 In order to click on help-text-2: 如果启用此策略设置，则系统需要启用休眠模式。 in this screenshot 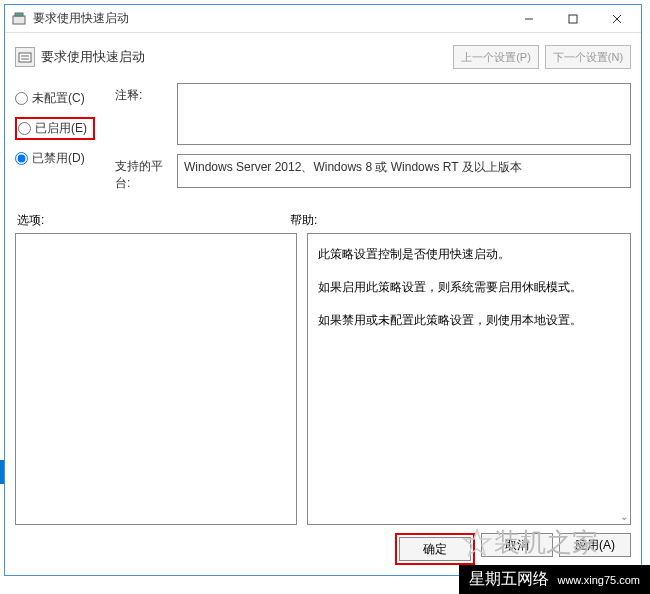, I will do `click(469, 288)`.